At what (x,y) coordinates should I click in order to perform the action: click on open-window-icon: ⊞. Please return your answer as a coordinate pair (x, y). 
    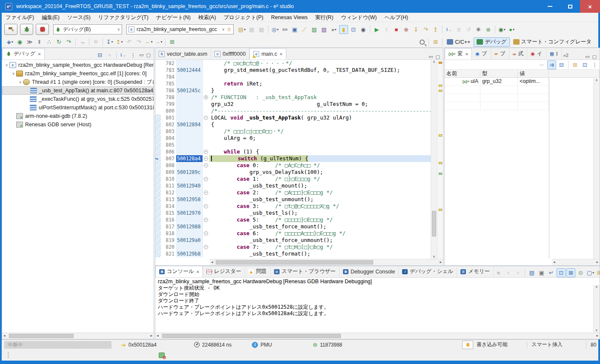
    Looking at the image, I should click on (172, 42).